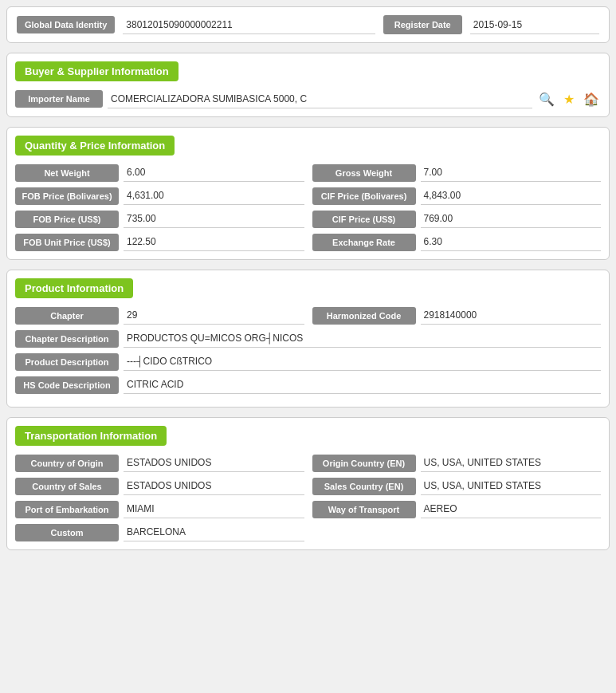 Image resolution: width=616 pixels, height=693 pixels. I want to click on custom-row: Custom BARCELONA, so click(308, 533).